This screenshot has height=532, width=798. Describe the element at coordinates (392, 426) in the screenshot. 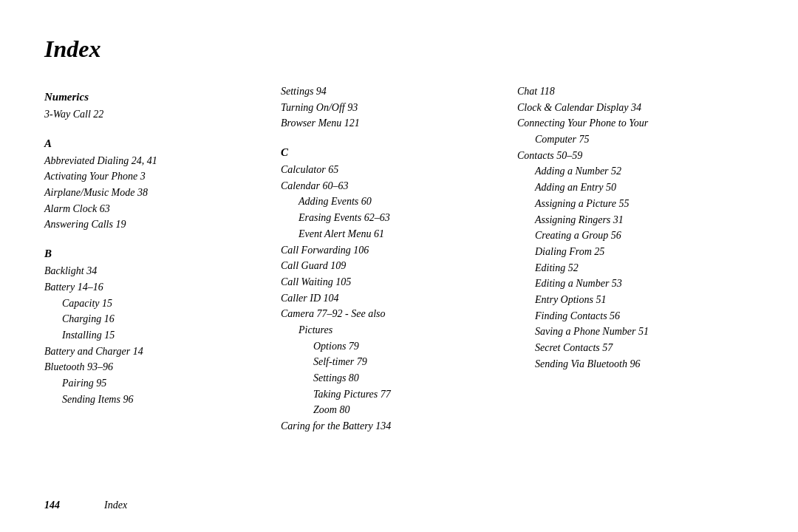

I see `entry-item: Caring for the Battery 134` at that location.